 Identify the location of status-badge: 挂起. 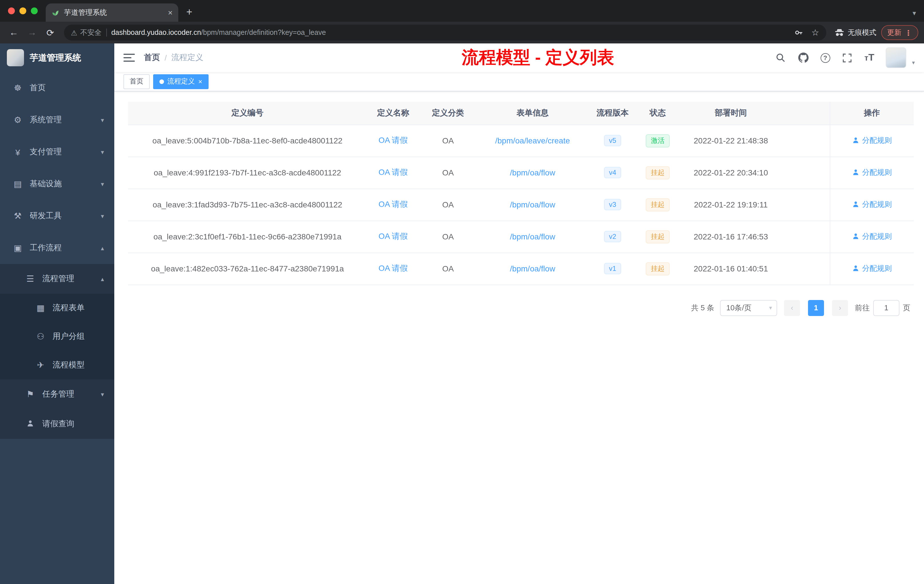
(658, 236).